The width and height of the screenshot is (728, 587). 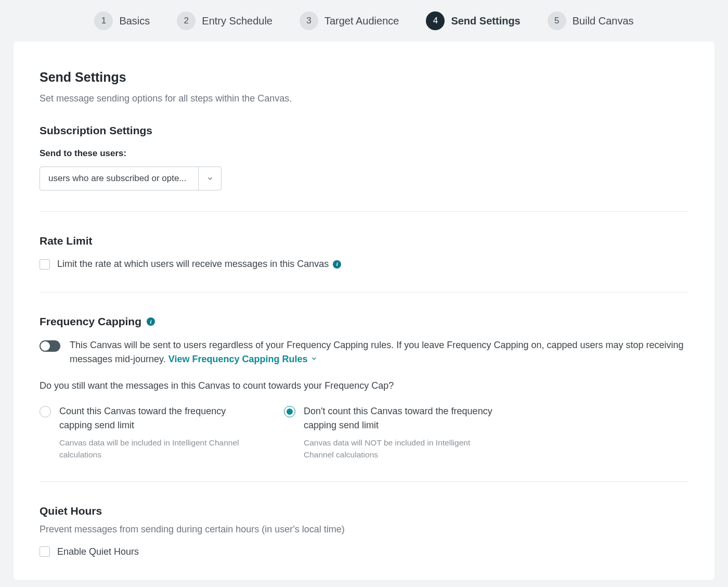 I want to click on page-description: Set message sending options for all step…, so click(x=364, y=99).